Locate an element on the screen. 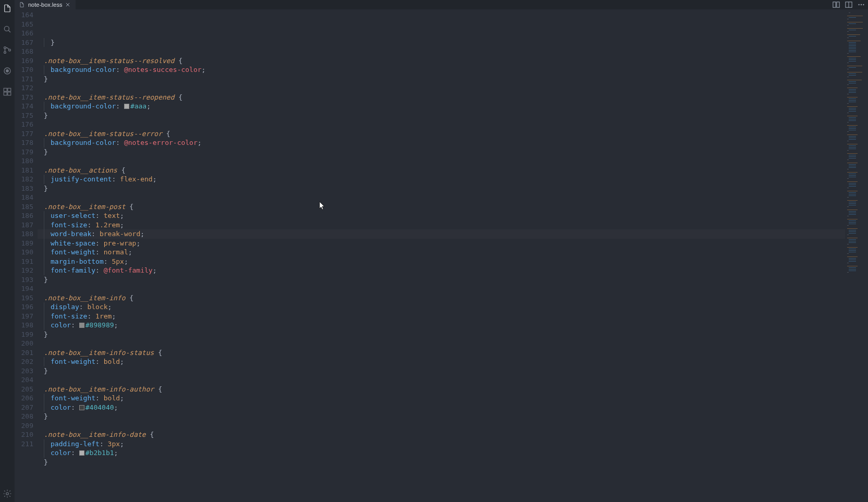 The width and height of the screenshot is (868, 502). split-editor-icon is located at coordinates (849, 5).